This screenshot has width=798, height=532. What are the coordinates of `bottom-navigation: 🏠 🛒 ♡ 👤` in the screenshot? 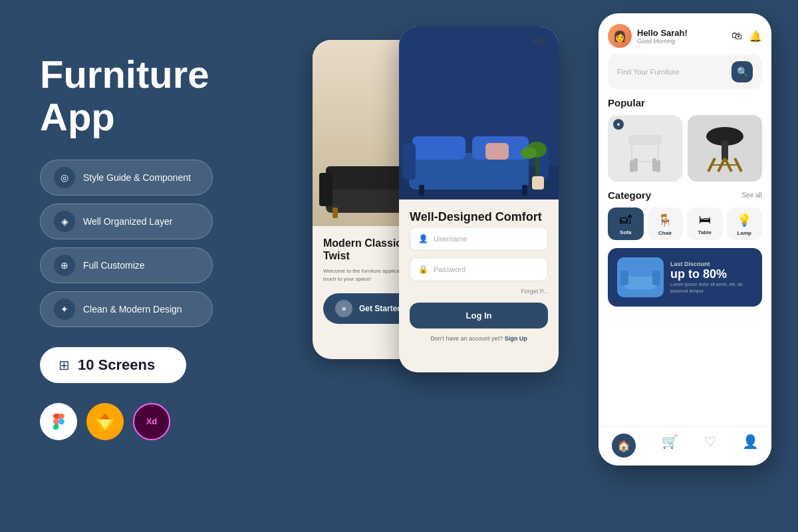 It's located at (685, 446).